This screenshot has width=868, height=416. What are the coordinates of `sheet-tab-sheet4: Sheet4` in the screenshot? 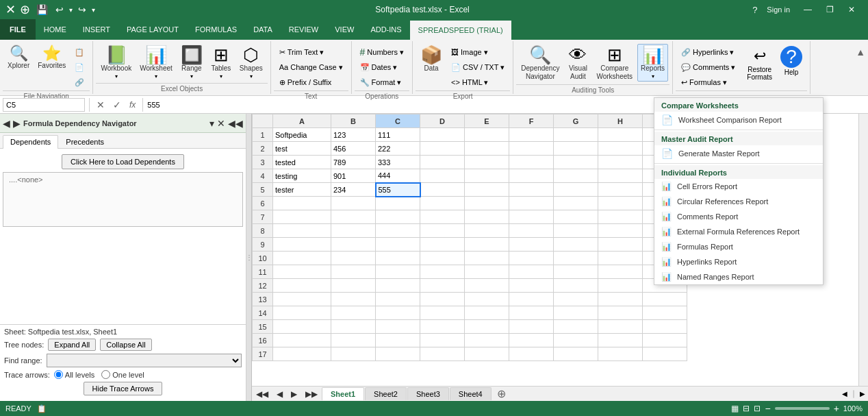 It's located at (471, 393).